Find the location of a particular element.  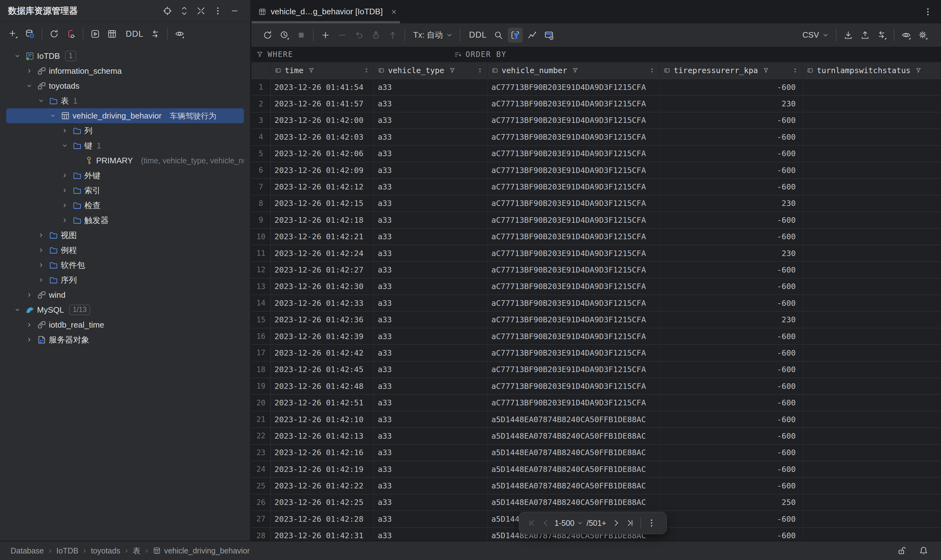

tree-item-mysql: MySQL1/13 is located at coordinates (125, 310).